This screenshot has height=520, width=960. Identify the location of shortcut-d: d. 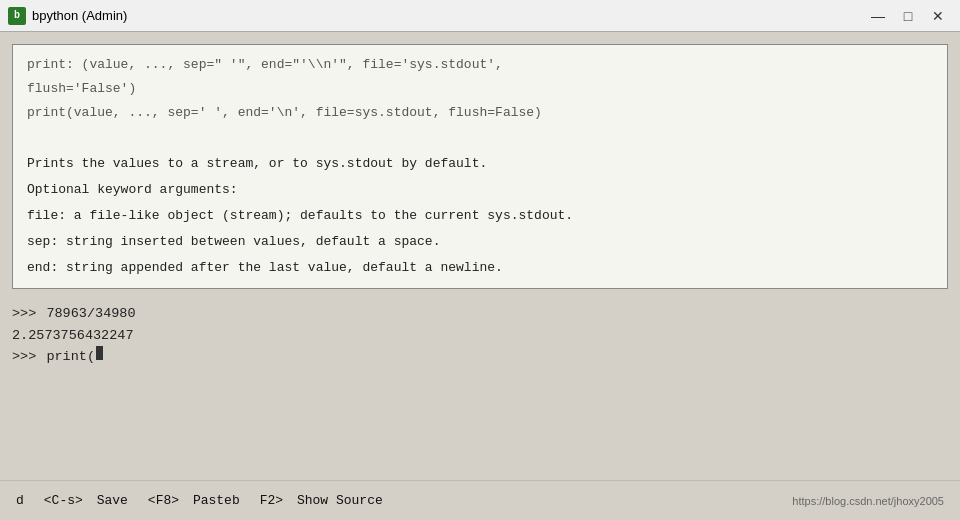
(20, 500).